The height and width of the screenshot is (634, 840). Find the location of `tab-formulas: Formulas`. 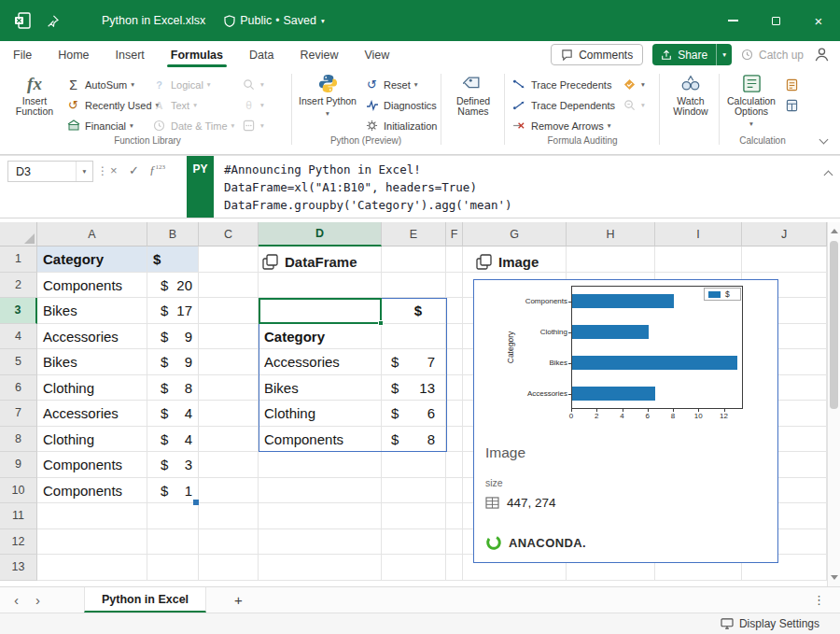

tab-formulas: Formulas is located at coordinates (197, 54).